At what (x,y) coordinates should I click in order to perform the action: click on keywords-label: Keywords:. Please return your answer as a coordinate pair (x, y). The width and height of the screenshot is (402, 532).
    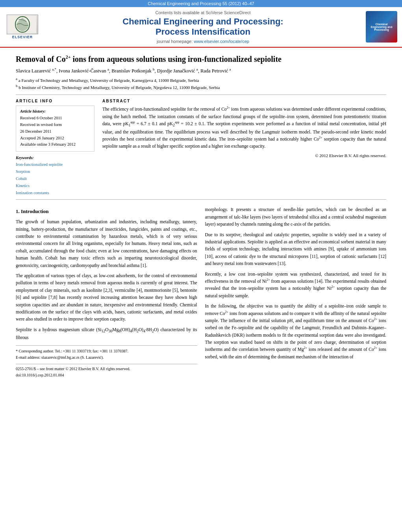
    Looking at the image, I should click on (55, 158).